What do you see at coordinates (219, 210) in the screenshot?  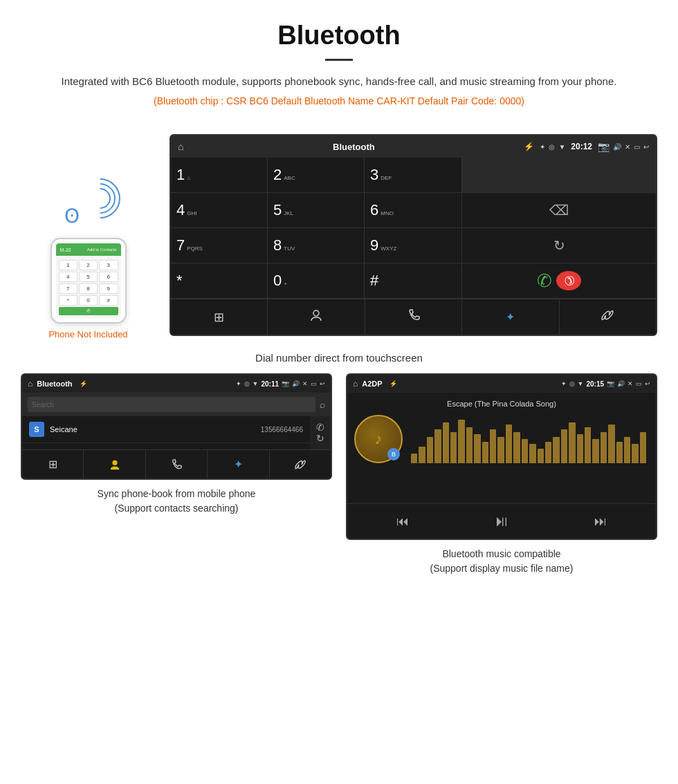 I see `dial-key-4: 4 GHI` at bounding box center [219, 210].